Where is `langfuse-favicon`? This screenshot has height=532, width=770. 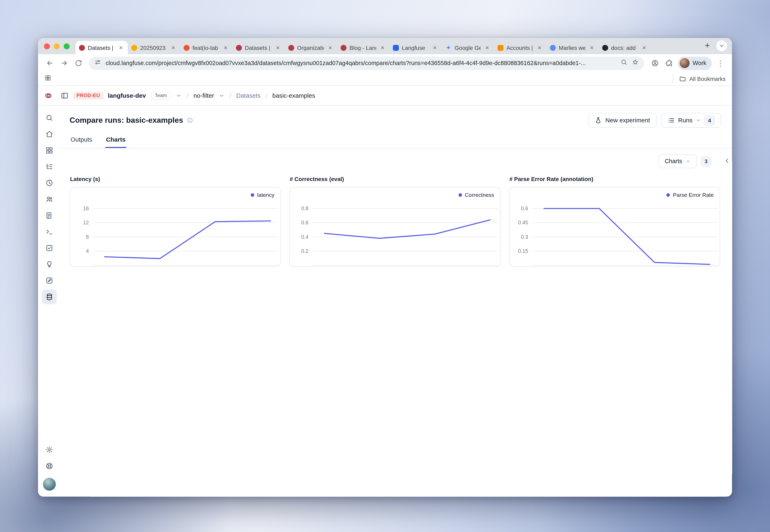
langfuse-favicon is located at coordinates (344, 47).